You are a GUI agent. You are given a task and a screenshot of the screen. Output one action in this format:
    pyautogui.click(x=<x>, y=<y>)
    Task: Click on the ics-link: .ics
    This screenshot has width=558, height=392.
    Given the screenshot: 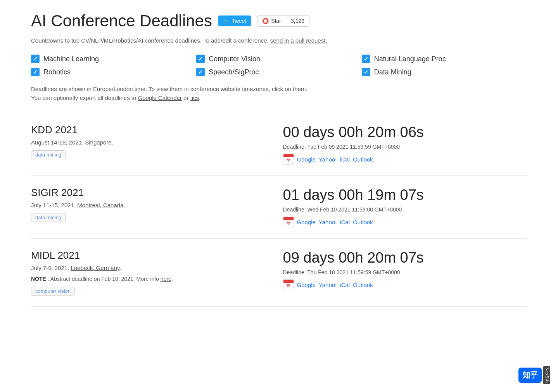 What is the action you would take?
    pyautogui.click(x=195, y=98)
    